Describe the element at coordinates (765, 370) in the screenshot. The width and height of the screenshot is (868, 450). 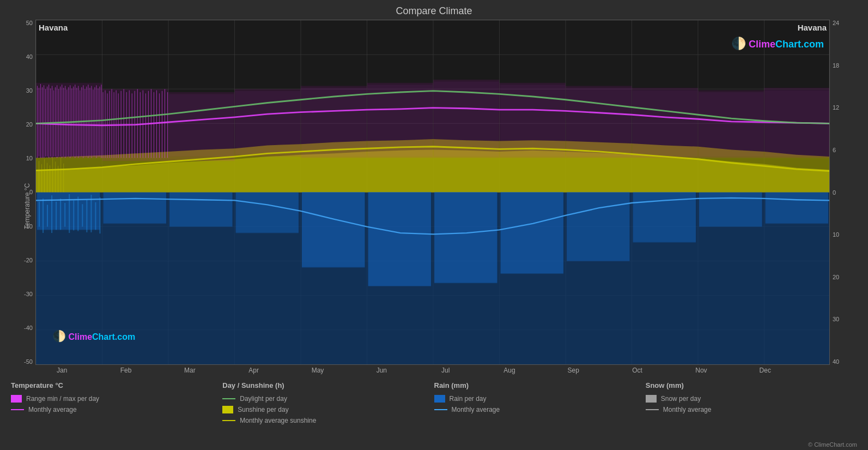
I see `x-tick-dec: Dec` at that location.